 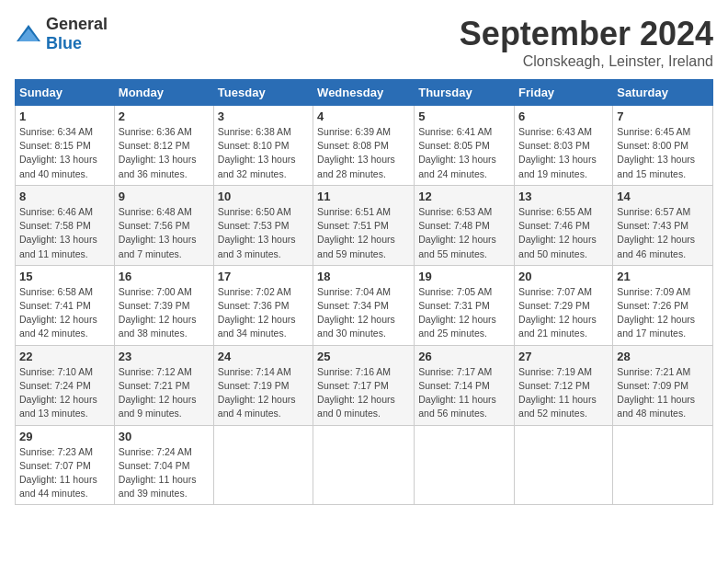 I want to click on day-number: 9, so click(x=164, y=197).